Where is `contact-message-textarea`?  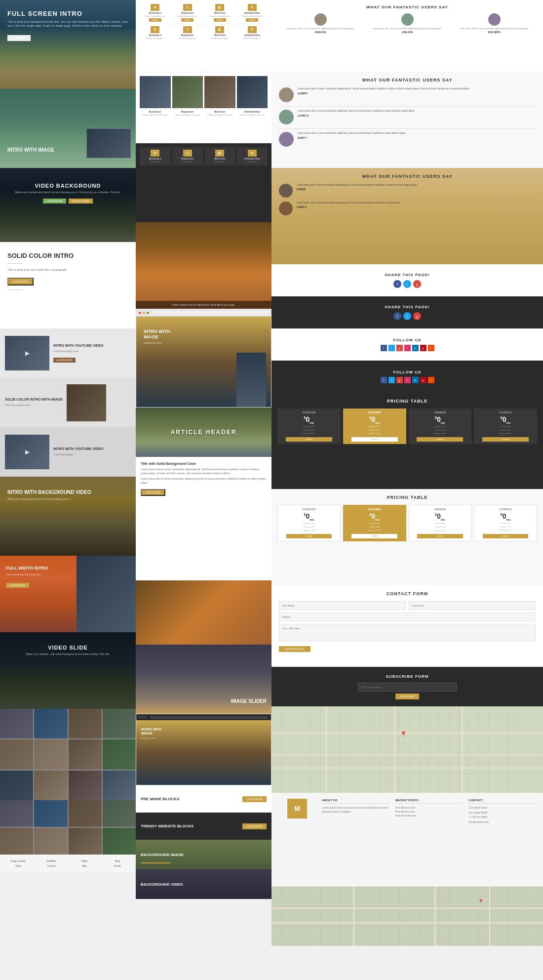 contact-message-textarea is located at coordinates (407, 632).